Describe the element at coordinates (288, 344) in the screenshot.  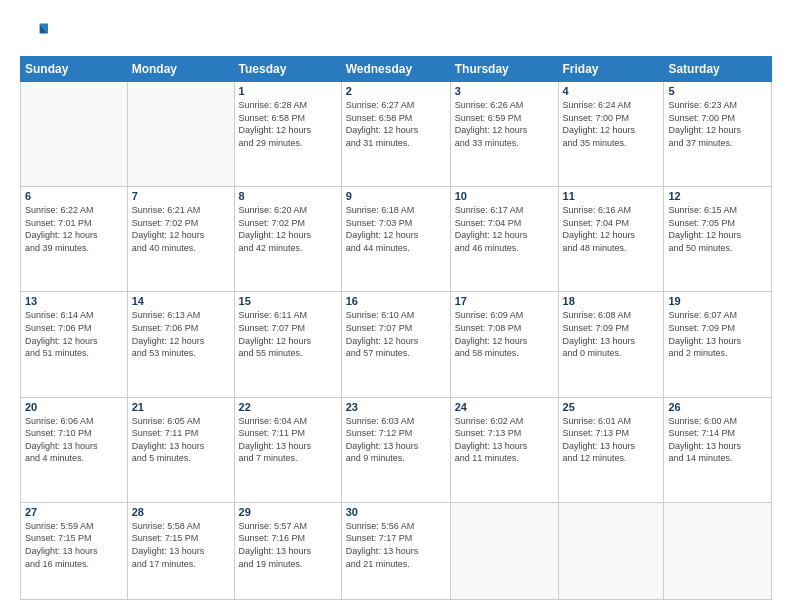
I see `day-cell: 15Sunrise: 6:11 AM Sunset: 7:07 PM Dayli…` at that location.